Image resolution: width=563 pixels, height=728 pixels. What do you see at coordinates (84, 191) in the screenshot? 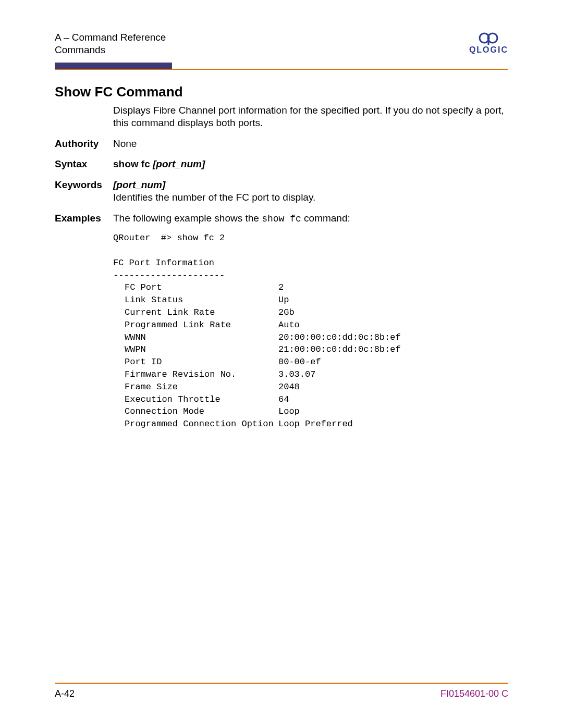
I see `keywords-label: Keywords` at bounding box center [84, 191].